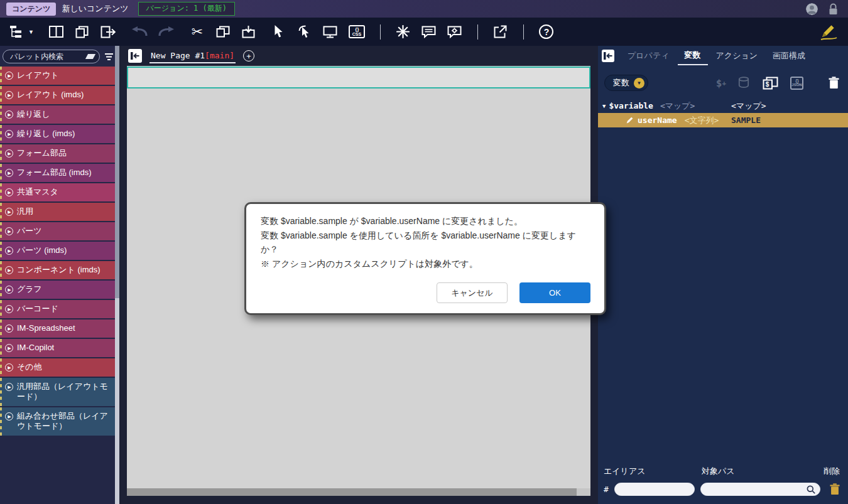 This screenshot has height=504, width=848. What do you see at coordinates (58, 270) in the screenshot?
I see `palette-item: ▶ コンポーネント (imds)` at bounding box center [58, 270].